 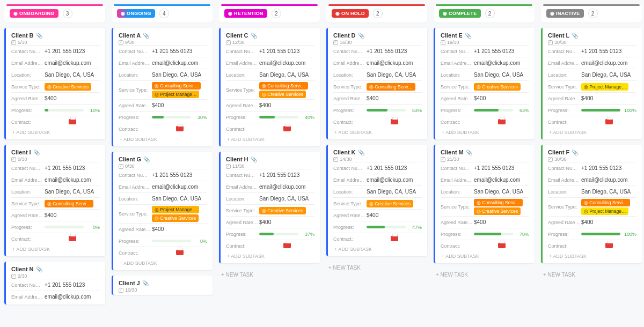 I want to click on column-header: ◉ INACTIVE 2, so click(x=591, y=13).